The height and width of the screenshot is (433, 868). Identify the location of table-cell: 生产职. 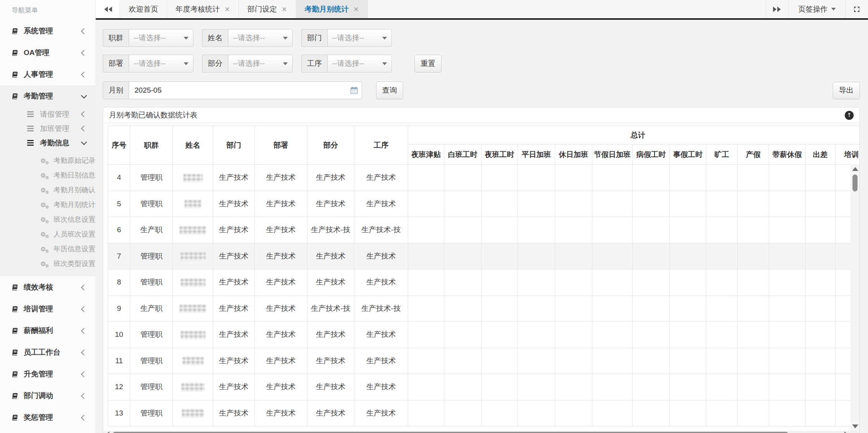
(152, 230).